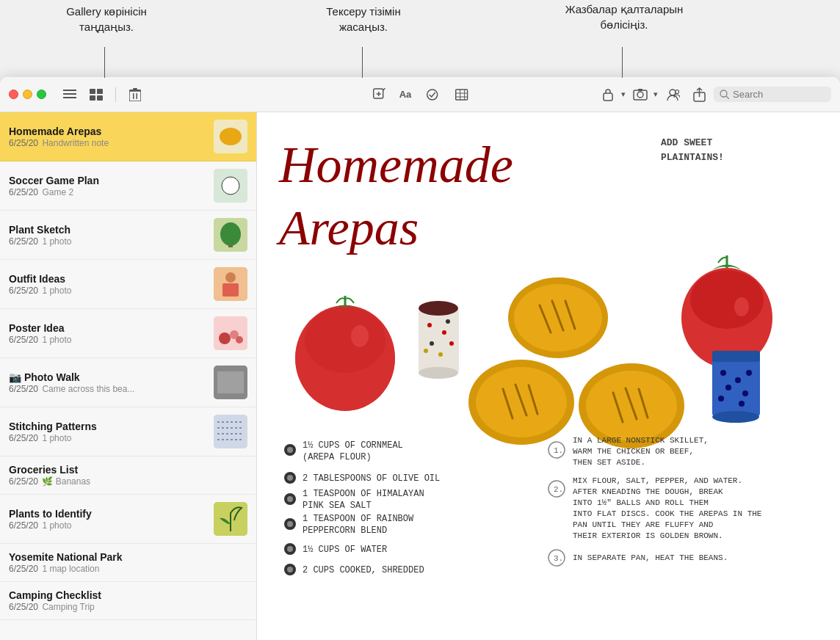 The image size is (840, 640). What do you see at coordinates (461, 95) in the screenshot?
I see `table-button` at bounding box center [461, 95].